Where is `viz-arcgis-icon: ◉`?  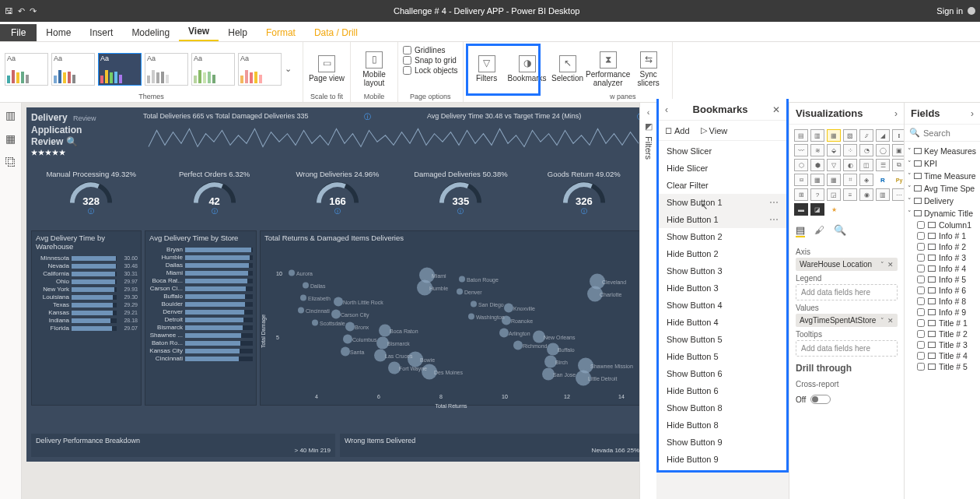
viz-arcgis-icon: ◉ is located at coordinates (866, 195).